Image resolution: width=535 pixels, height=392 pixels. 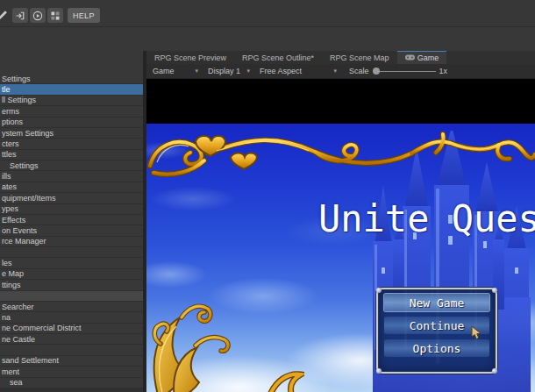 I want to click on tab-label: Game, so click(x=428, y=58).